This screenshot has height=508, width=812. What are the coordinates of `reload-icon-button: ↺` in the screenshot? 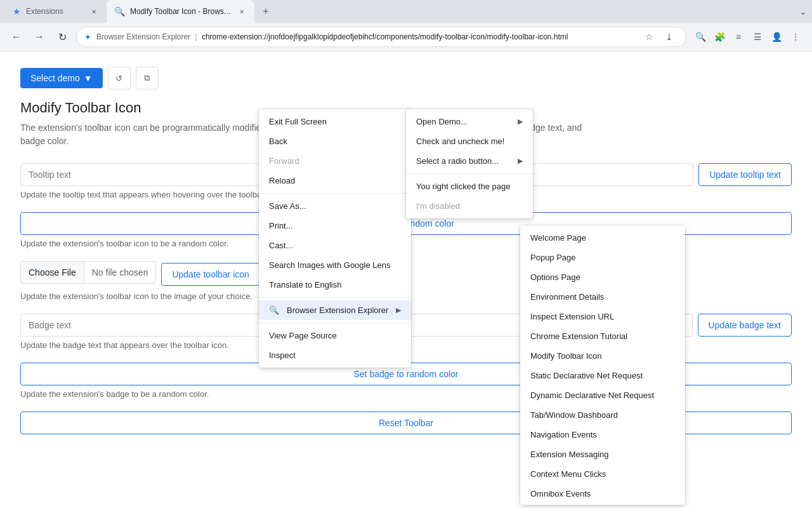 It's located at (119, 78).